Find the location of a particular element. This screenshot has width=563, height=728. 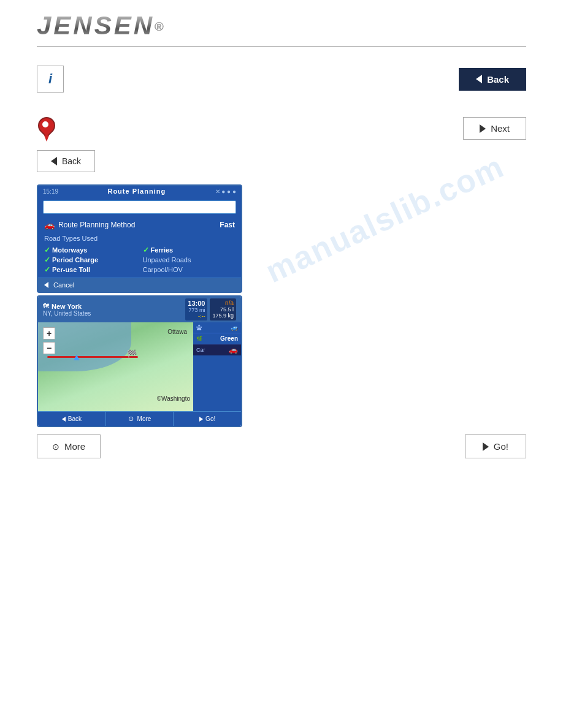

marker-inner-dot is located at coordinates (45, 124).